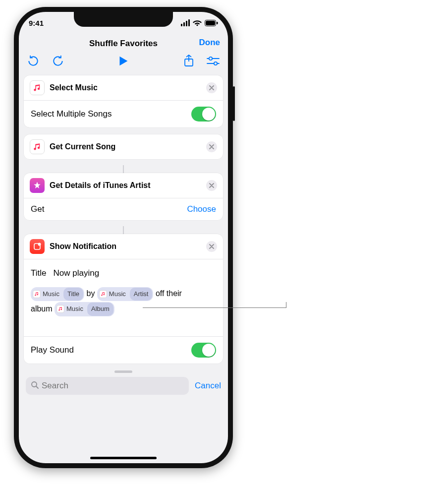  I want to click on body-joiner: off their, so click(168, 294).